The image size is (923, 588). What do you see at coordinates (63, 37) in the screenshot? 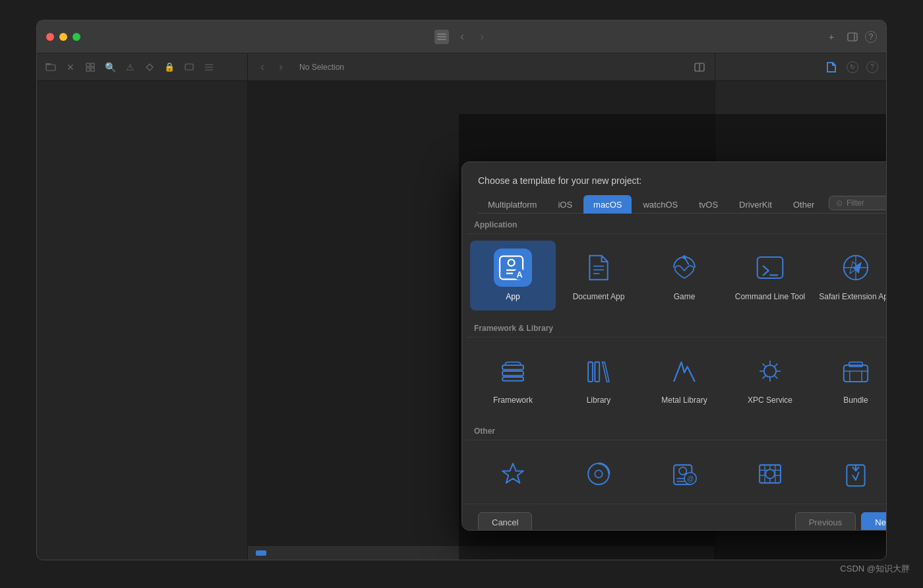
I see `minimize-button` at bounding box center [63, 37].